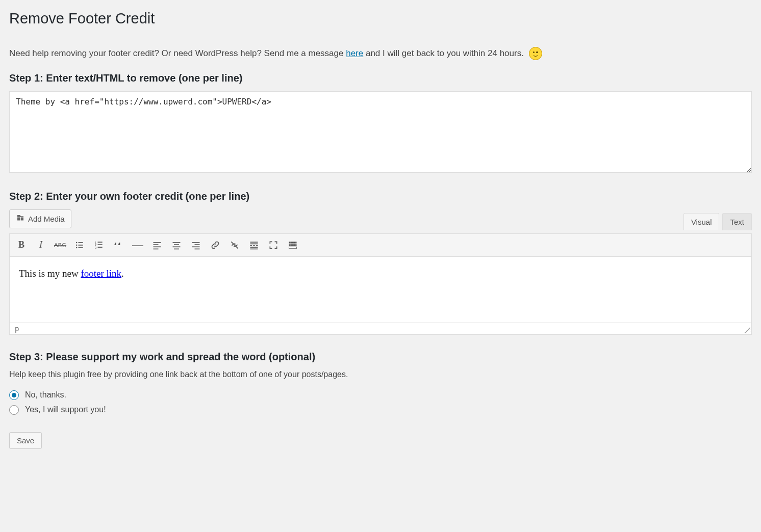  Describe the element at coordinates (65, 410) in the screenshot. I see `radio-yes-label: Yes, I will support you!` at that location.